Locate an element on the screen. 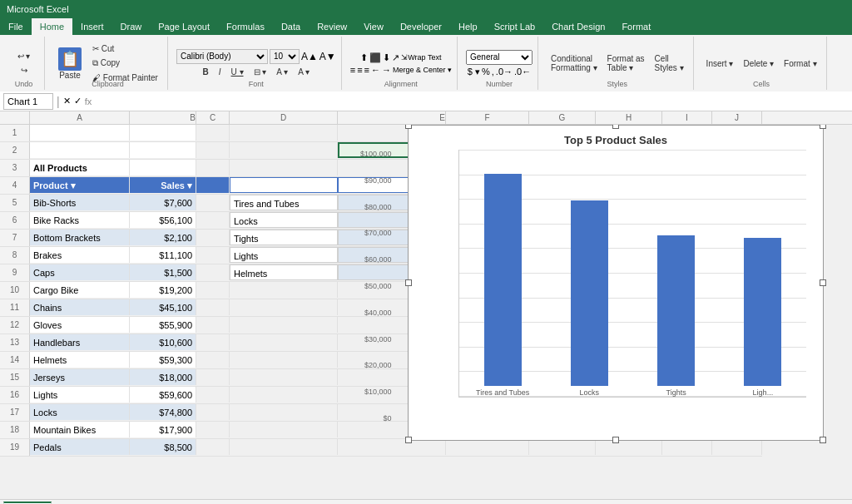 This screenshot has width=852, height=504. tab-developer: Developer is located at coordinates (421, 27).